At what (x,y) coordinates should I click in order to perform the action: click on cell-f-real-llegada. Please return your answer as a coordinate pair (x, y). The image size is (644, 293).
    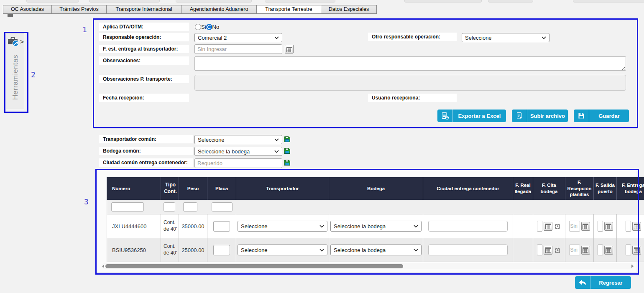
    Looking at the image, I should click on (523, 226).